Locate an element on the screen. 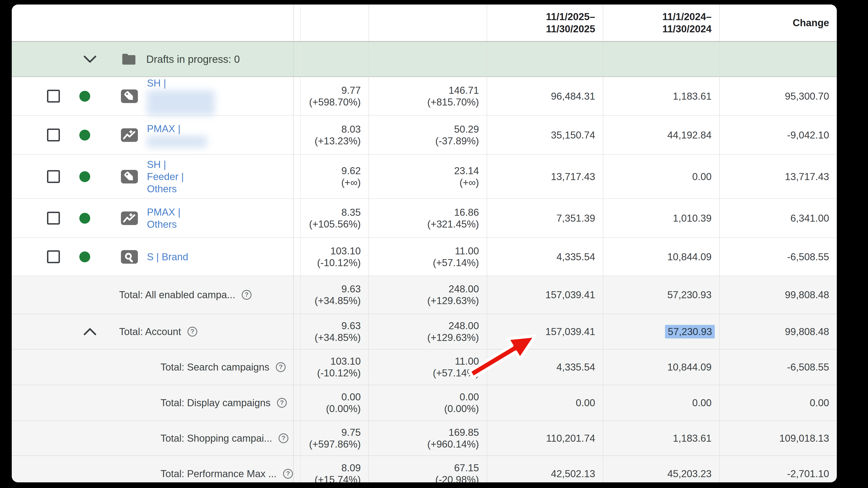 The image size is (868, 488). campaign-row: SH |9.77(+598.70%)146.71(+815.70%)96,484… is located at coordinates (424, 96).